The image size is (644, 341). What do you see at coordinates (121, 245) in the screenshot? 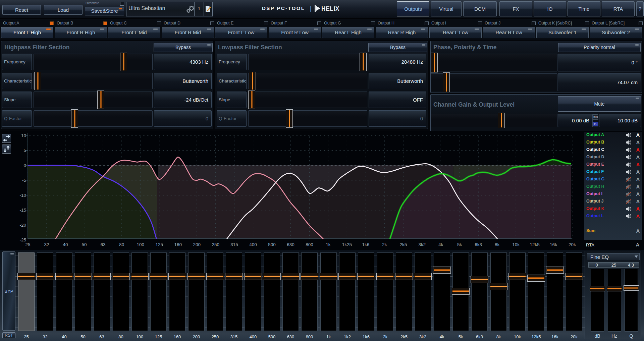
I see `svg-text: 80` at bounding box center [121, 245].